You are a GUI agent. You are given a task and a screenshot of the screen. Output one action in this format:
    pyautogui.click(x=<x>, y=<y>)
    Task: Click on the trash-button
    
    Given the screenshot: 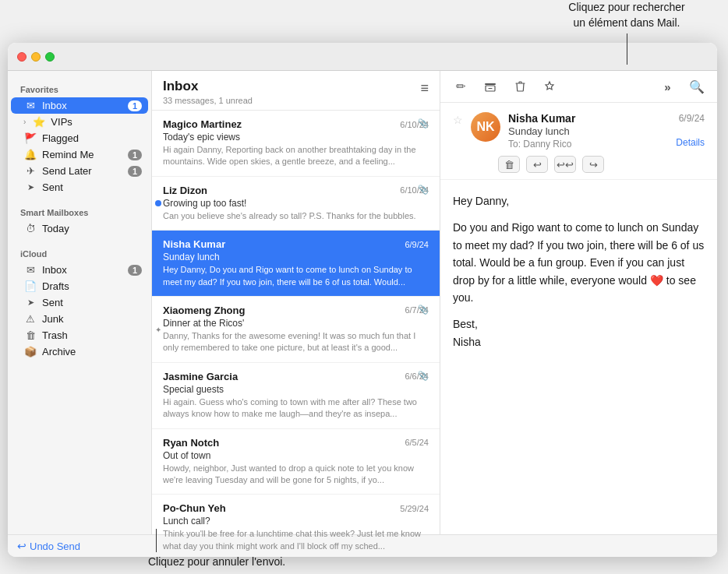 What is the action you would take?
    pyautogui.click(x=520, y=86)
    